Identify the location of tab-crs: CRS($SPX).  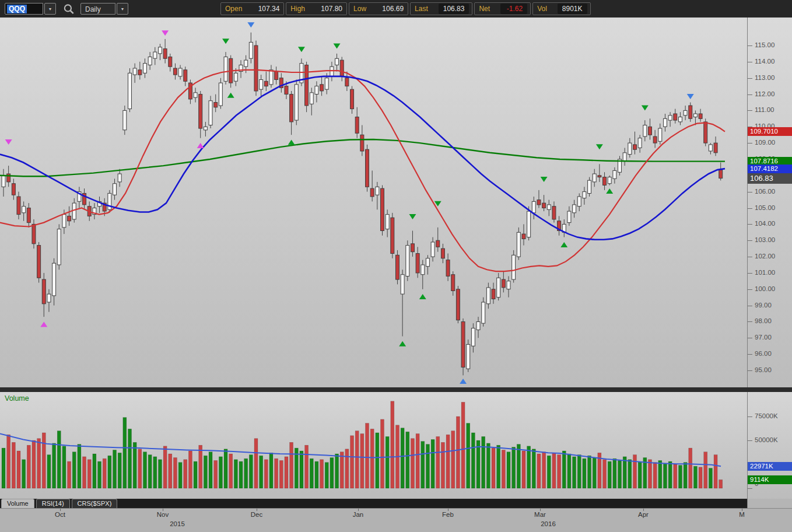
(94, 503).